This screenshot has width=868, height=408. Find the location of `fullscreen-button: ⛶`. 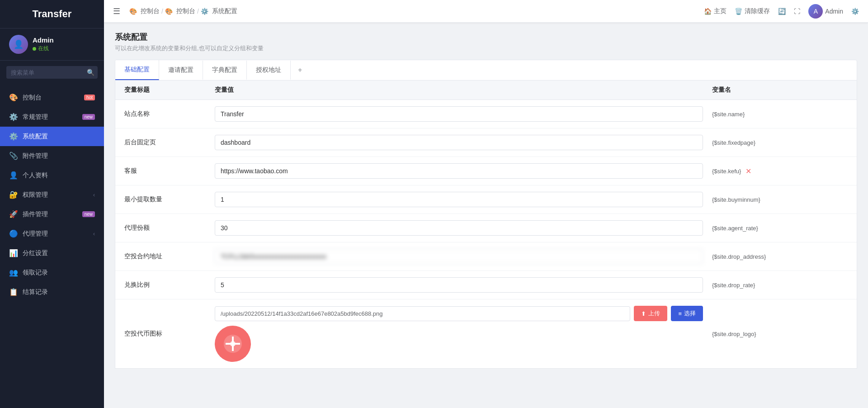

fullscreen-button: ⛶ is located at coordinates (797, 11).